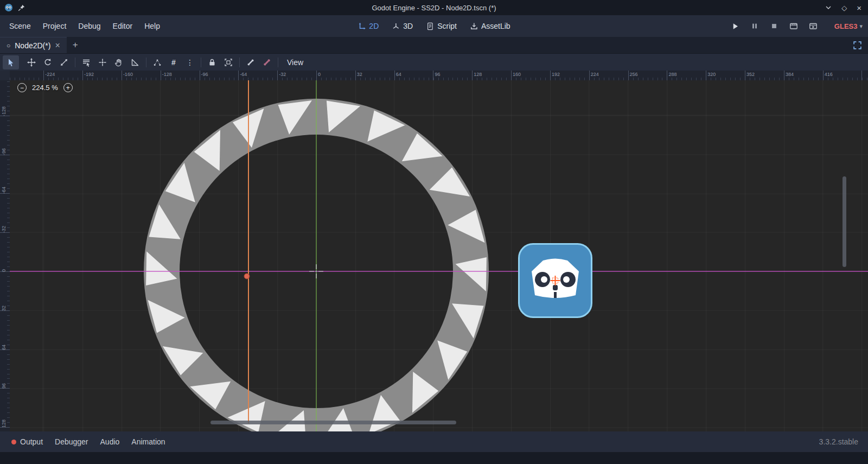 This screenshot has height=464, width=868. I want to click on grid-snap-icon: #, so click(174, 62).